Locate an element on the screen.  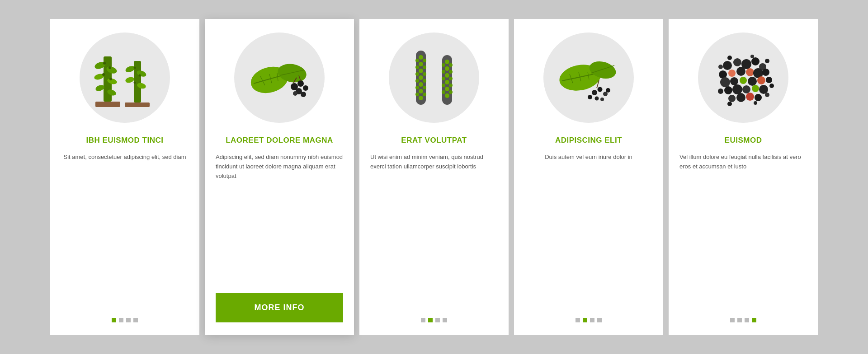
card-1-title: IBH EUISMOD TINCI is located at coordinates (125, 140).